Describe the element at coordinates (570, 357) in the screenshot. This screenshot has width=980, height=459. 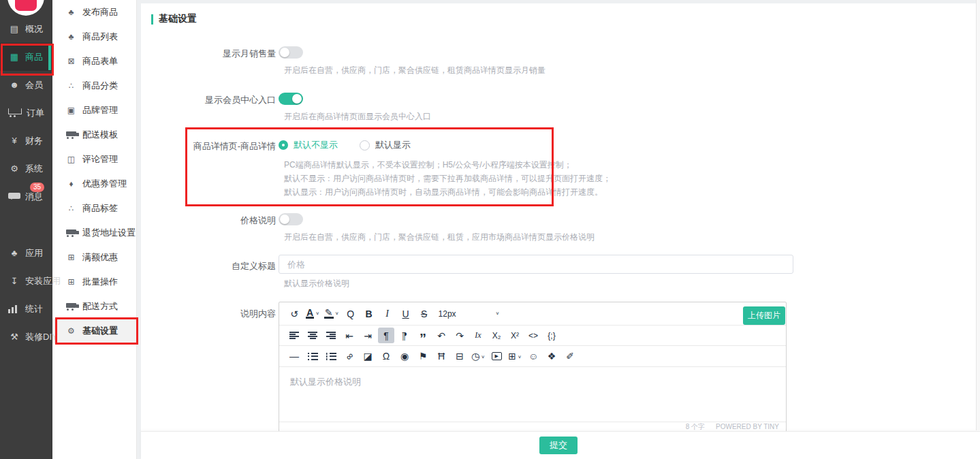
I see `format-painter-icon: ✐` at that location.